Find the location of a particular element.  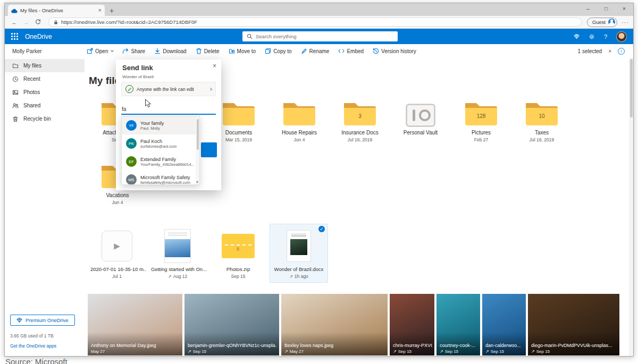

toolbar-button: Version history is located at coordinates (394, 51).